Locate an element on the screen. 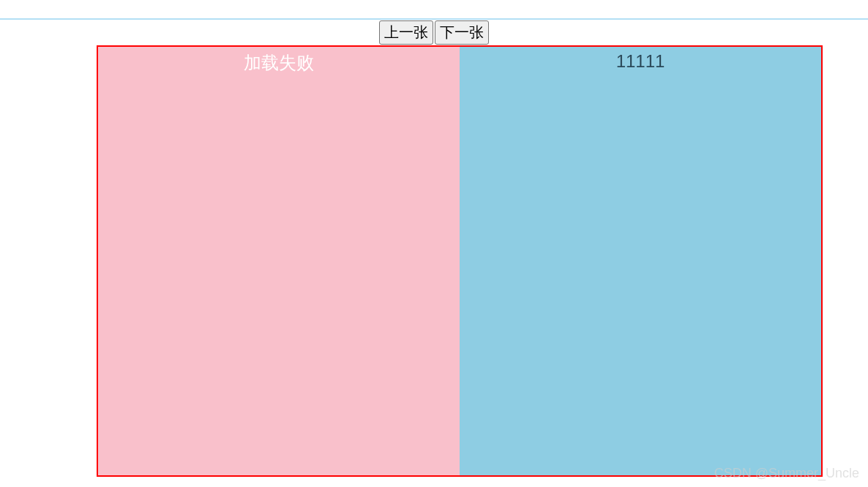 The width and height of the screenshot is (868, 487). carousel-nav-buttons: 上一张 下一张 is located at coordinates (434, 32).